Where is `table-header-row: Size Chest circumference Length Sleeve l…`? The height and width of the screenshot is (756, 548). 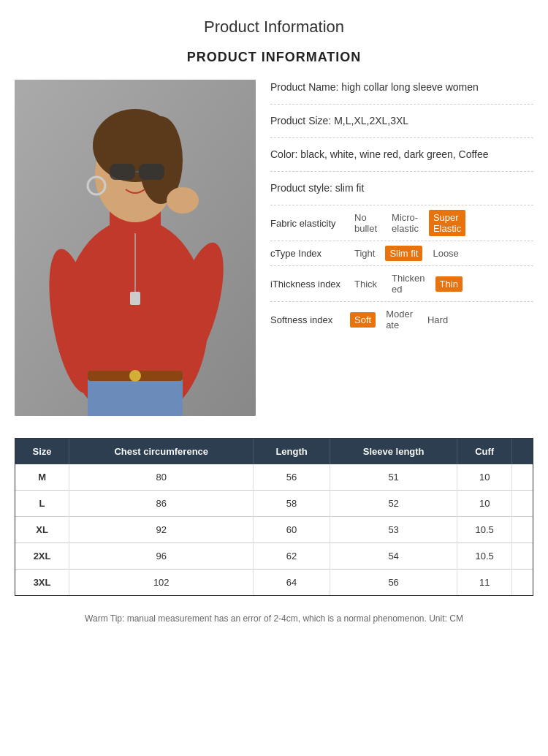 table-header-row: Size Chest circumference Length Sleeve l… is located at coordinates (274, 452).